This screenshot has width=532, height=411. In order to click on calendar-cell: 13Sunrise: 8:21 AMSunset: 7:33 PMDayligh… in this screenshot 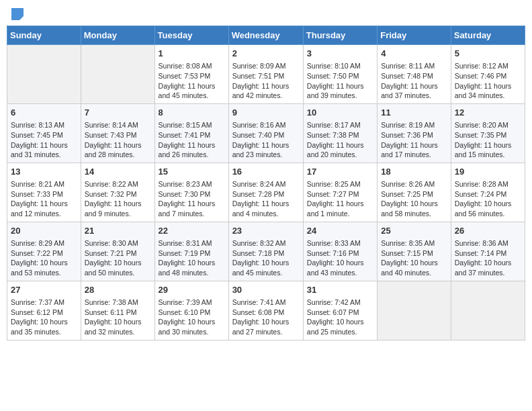, I will do `click(44, 192)`.